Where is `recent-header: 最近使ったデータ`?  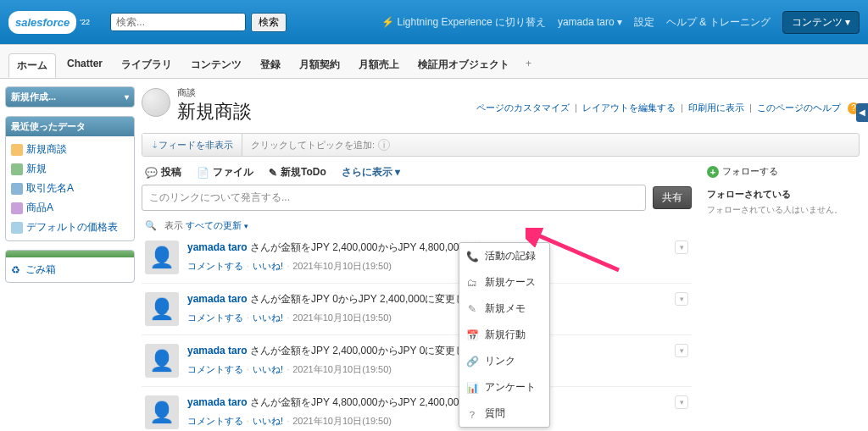 recent-header: 最近使ったデータ is located at coordinates (70, 127).